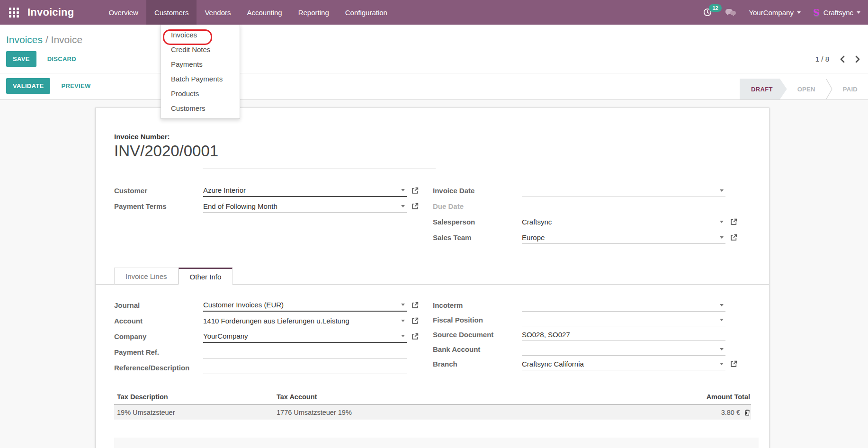 The height and width of the screenshot is (448, 868). I want to click on menu-accounting: Accounting, so click(264, 12).